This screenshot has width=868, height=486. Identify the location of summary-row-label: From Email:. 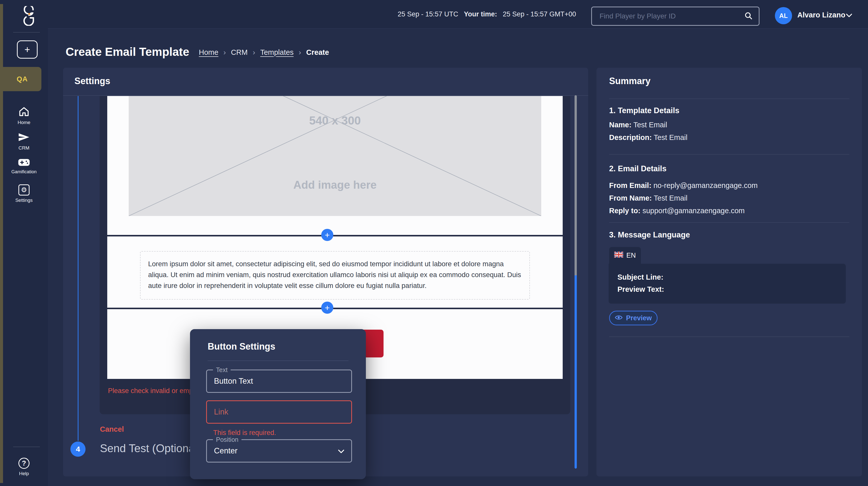
(630, 185).